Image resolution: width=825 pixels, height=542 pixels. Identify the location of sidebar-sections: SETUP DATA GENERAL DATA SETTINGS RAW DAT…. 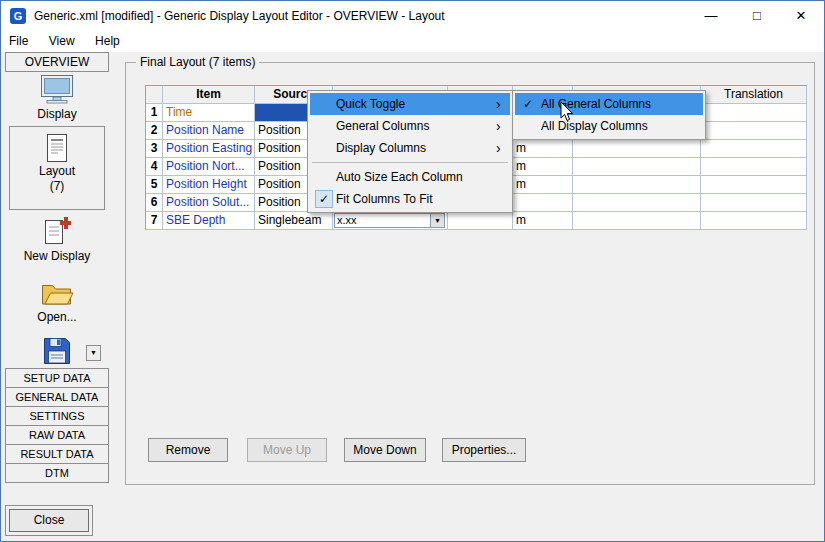
(57, 426).